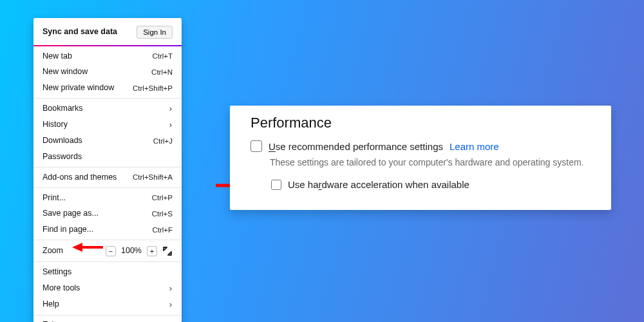  What do you see at coordinates (80, 32) in the screenshot?
I see `menu-sync-label: Sync and save data` at bounding box center [80, 32].